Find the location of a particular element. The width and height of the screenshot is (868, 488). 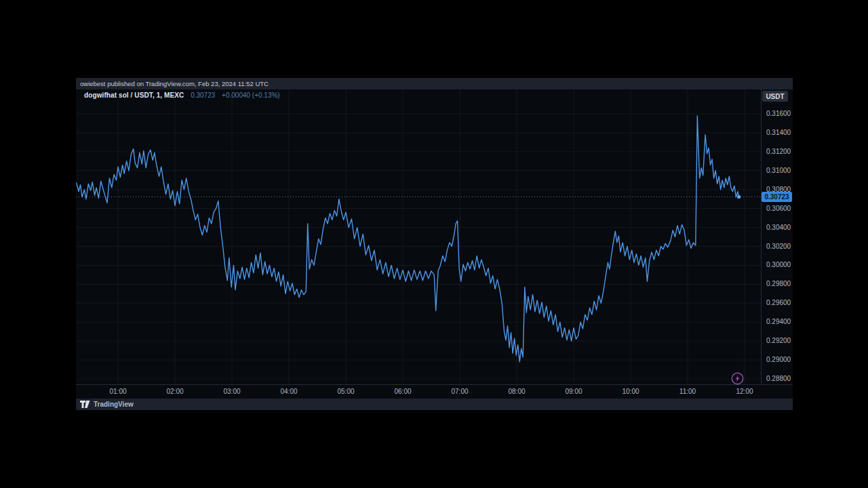

price-tick-label: 0.29200 is located at coordinates (778, 340).